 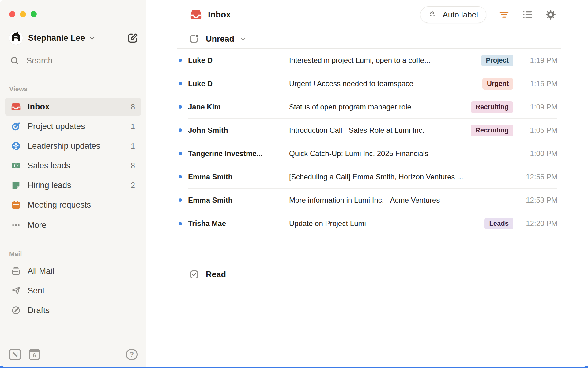 I want to click on sidebar-item-label: Drafts, so click(x=39, y=310).